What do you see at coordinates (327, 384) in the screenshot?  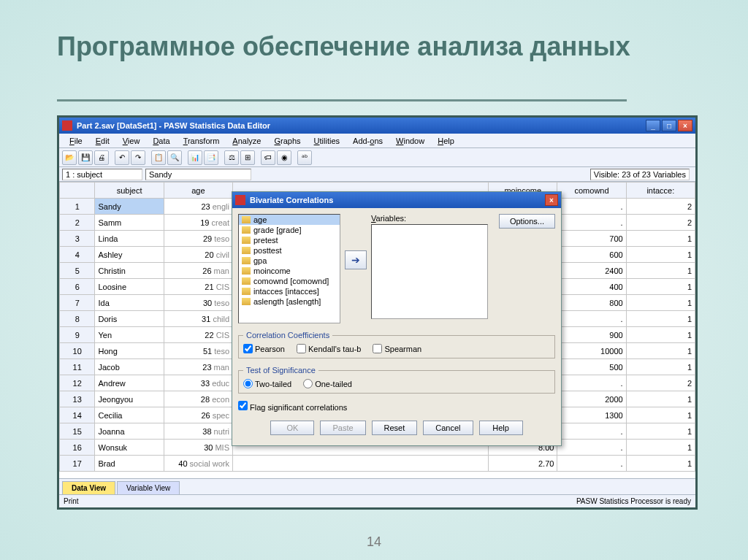 I see `one-tailed-radio: One-tailed` at bounding box center [327, 384].